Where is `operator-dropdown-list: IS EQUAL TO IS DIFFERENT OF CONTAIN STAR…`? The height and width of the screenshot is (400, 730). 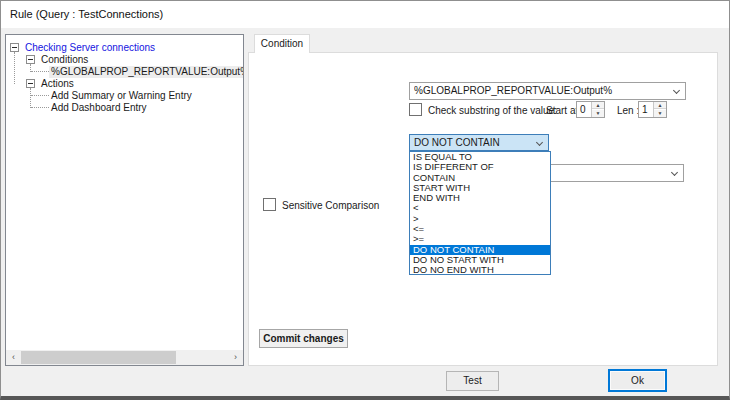
operator-dropdown-list: IS EQUAL TO IS DIFFERENT OF CONTAIN STAR… is located at coordinates (480, 213).